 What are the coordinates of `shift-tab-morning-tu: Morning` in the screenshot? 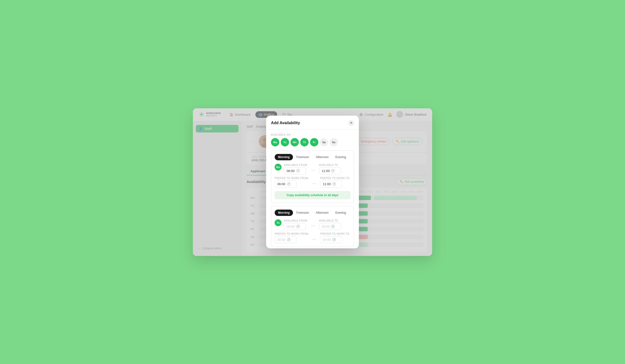 It's located at (284, 213).